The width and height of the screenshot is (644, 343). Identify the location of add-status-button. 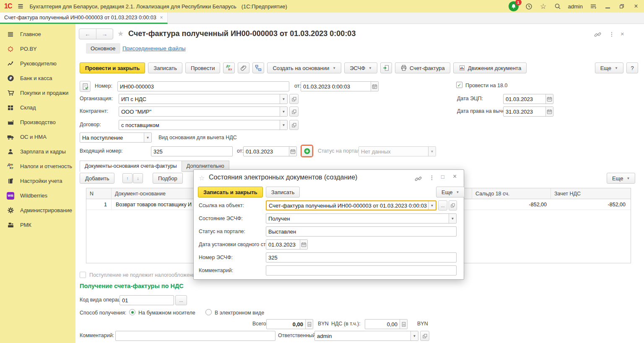
(307, 151).